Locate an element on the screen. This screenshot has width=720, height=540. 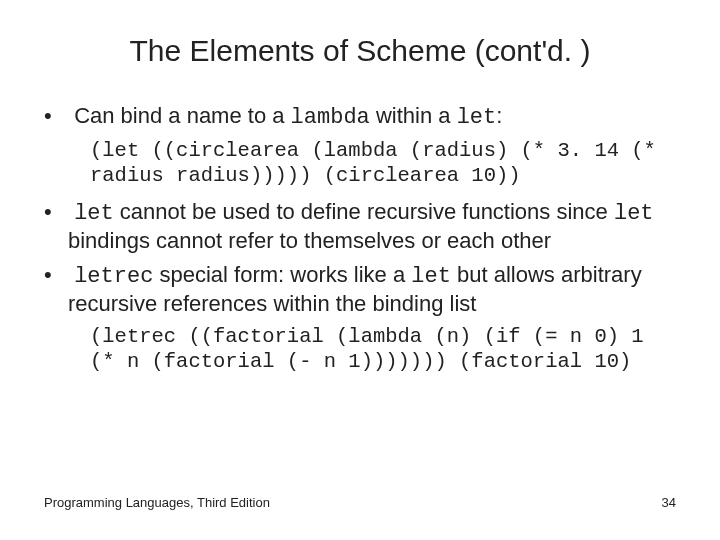
text: special form: works like a is located at coordinates (282, 274).